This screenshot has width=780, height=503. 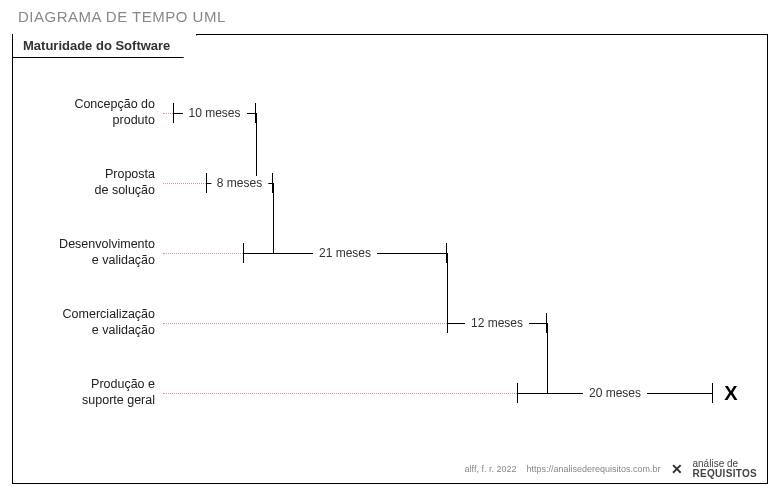 I want to click on row-label: Propostade solução, so click(x=90, y=182).